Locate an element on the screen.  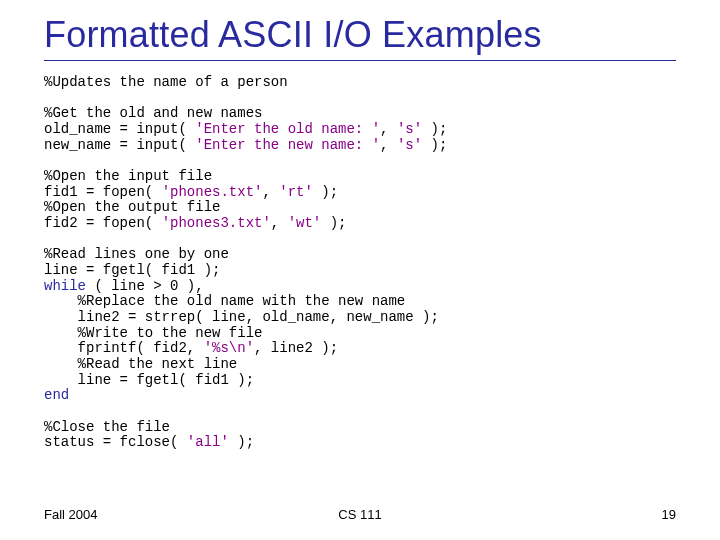
code-string: 'Enter the new name: ' is located at coordinates (288, 145).